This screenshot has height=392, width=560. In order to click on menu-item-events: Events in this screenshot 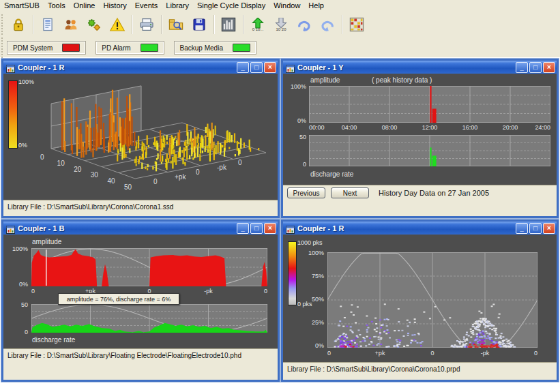, I will do `click(147, 5)`.